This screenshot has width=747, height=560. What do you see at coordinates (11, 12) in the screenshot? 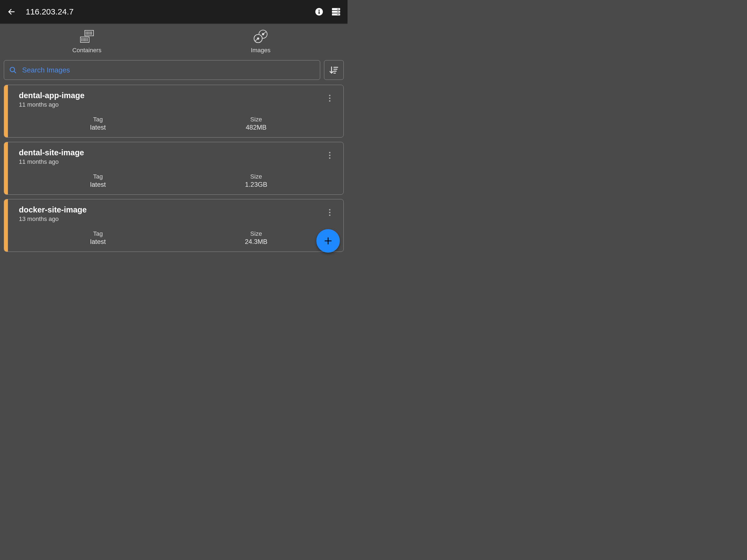
I see `back-button` at bounding box center [11, 12].